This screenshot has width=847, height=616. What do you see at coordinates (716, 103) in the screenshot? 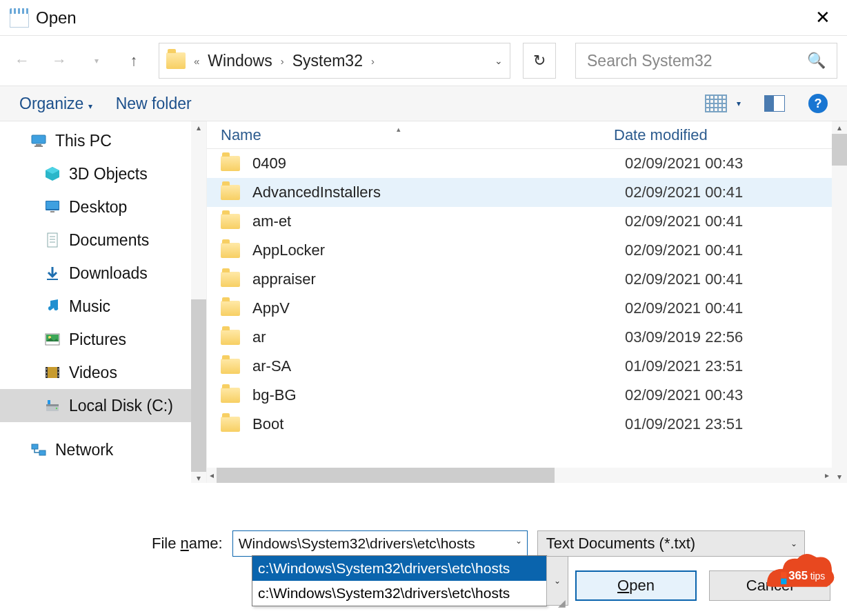
I see `view-icon` at bounding box center [716, 103].